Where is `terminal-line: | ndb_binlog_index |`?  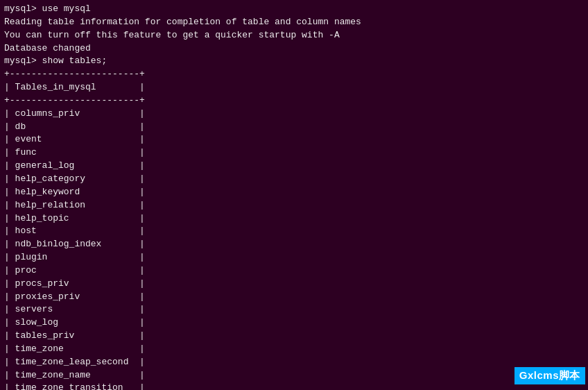 terminal-line: | ndb_binlog_index | is located at coordinates (294, 244).